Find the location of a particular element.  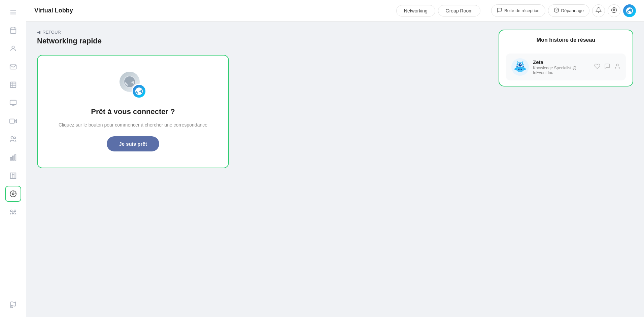

sidebar-item-monitor is located at coordinates (13, 103).